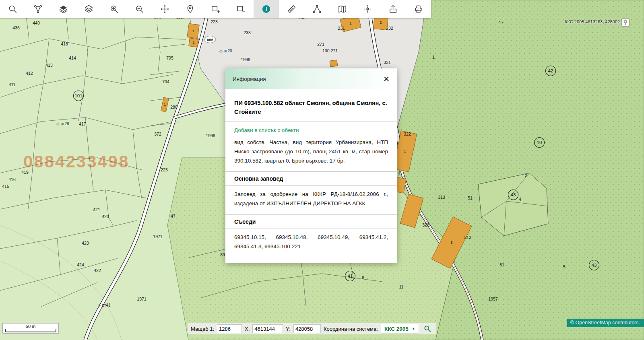 Image resolution: width=644 pixels, height=340 pixels. I want to click on parcel-number-label: 238, so click(247, 33).